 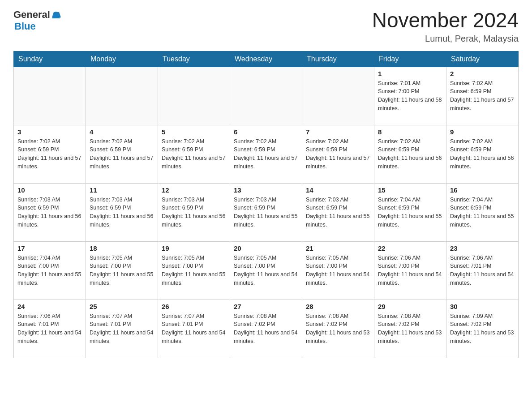 I want to click on day-number: 1, so click(x=410, y=73).